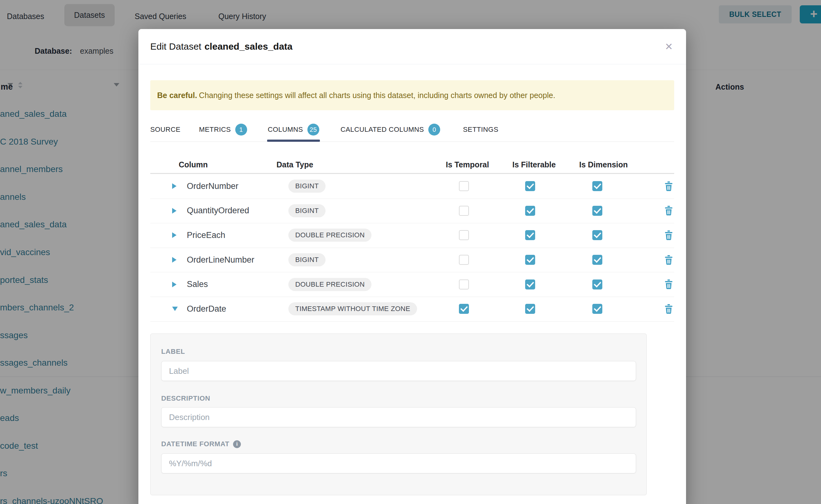 The width and height of the screenshot is (821, 504). I want to click on is-dimension-header: Is Dimension, so click(604, 165).